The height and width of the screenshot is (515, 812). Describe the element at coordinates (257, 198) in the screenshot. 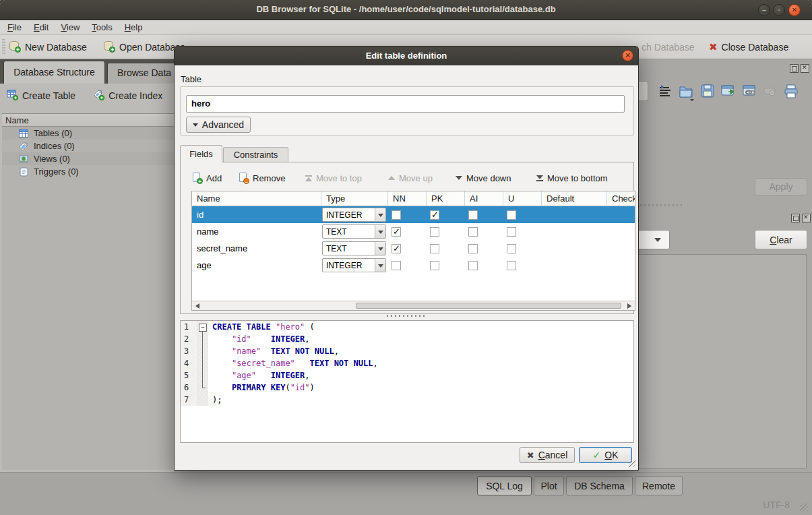

I see `header-name: Name` at that location.